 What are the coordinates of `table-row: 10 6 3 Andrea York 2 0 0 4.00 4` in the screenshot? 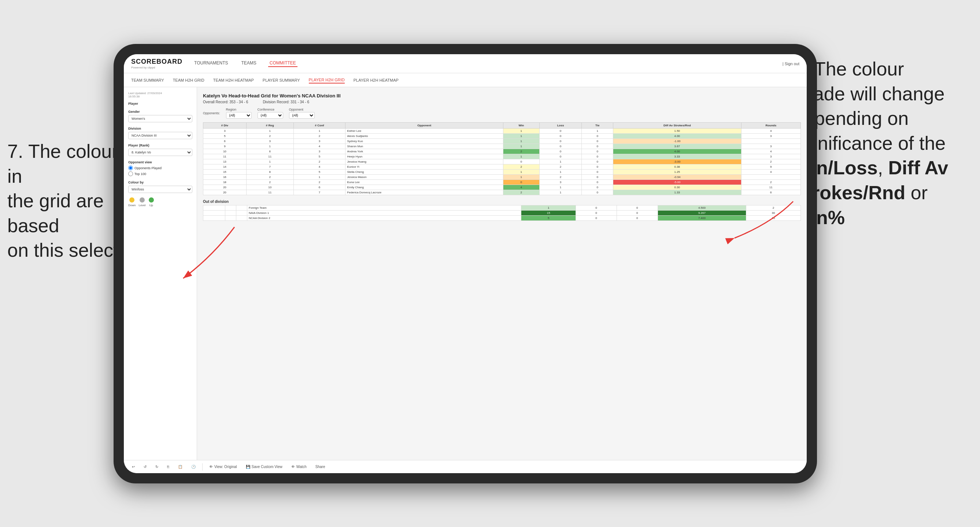 It's located at (502, 151).